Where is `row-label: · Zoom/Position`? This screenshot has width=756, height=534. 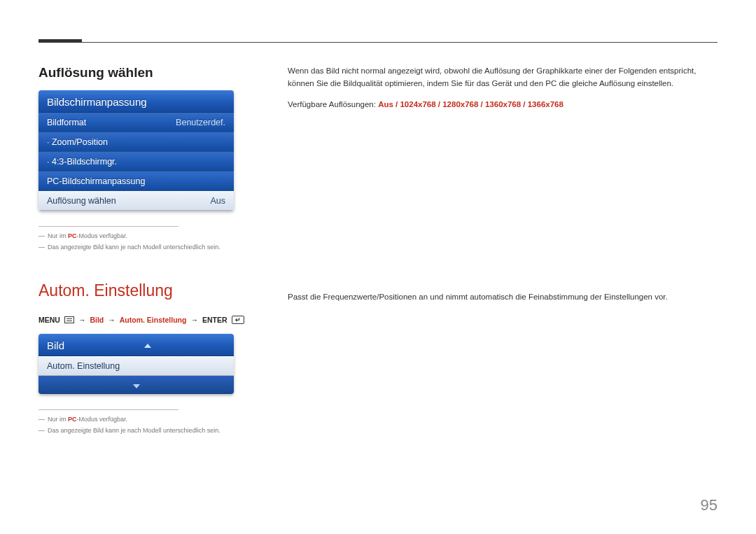 row-label: · Zoom/Position is located at coordinates (77, 142).